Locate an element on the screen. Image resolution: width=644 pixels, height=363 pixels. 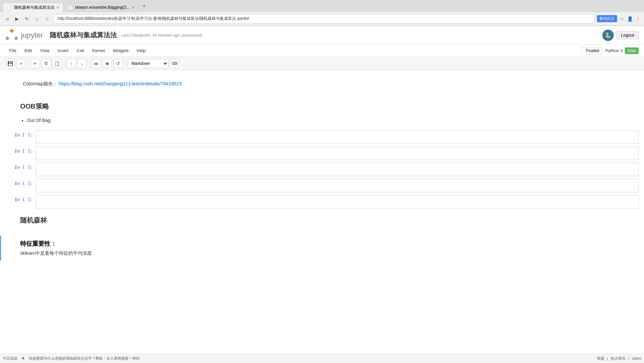
tab2-close: ✕ is located at coordinates (133, 7).